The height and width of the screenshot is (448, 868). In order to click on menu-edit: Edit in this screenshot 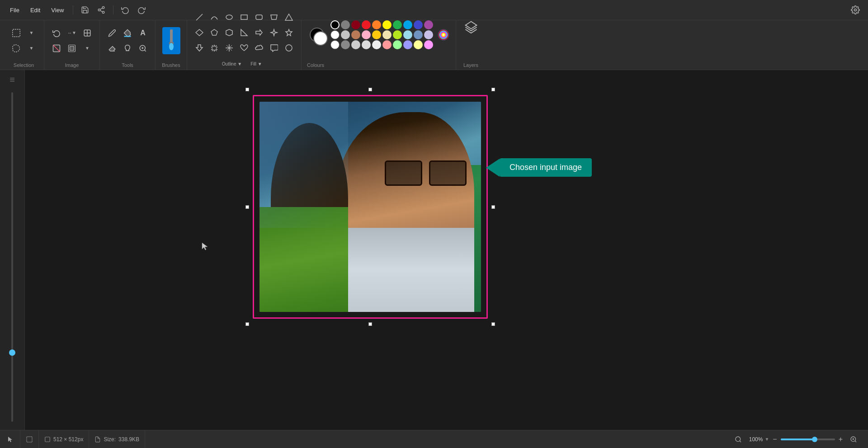, I will do `click(35, 10)`.